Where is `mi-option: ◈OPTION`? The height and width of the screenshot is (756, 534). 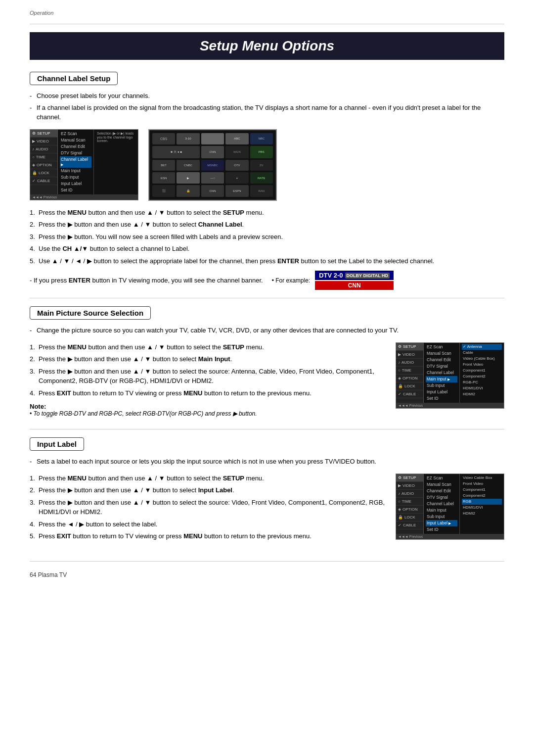 mi-option: ◈OPTION is located at coordinates (409, 378).